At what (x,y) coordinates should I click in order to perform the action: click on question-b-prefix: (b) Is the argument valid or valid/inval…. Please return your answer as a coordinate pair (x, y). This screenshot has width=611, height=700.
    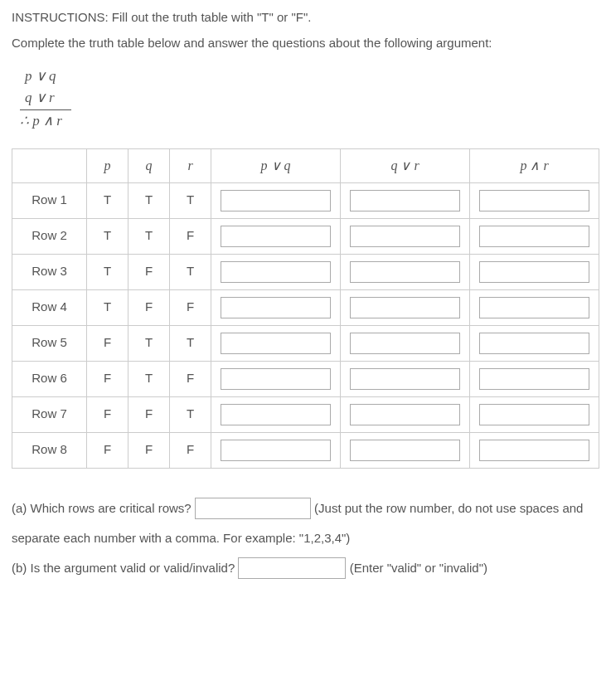
    Looking at the image, I should click on (124, 567).